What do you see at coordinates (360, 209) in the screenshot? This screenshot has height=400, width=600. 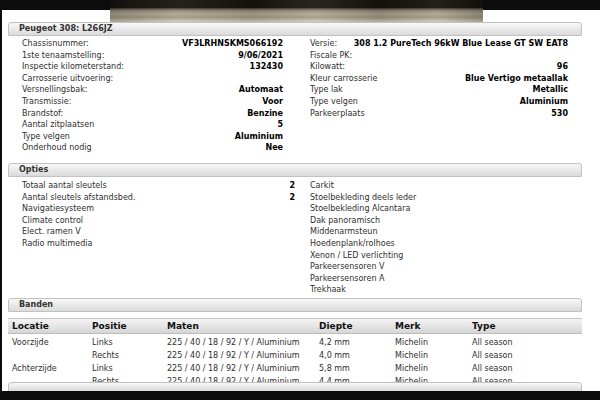 I see `option-label: Stoelbekleding Alcantara` at bounding box center [360, 209].